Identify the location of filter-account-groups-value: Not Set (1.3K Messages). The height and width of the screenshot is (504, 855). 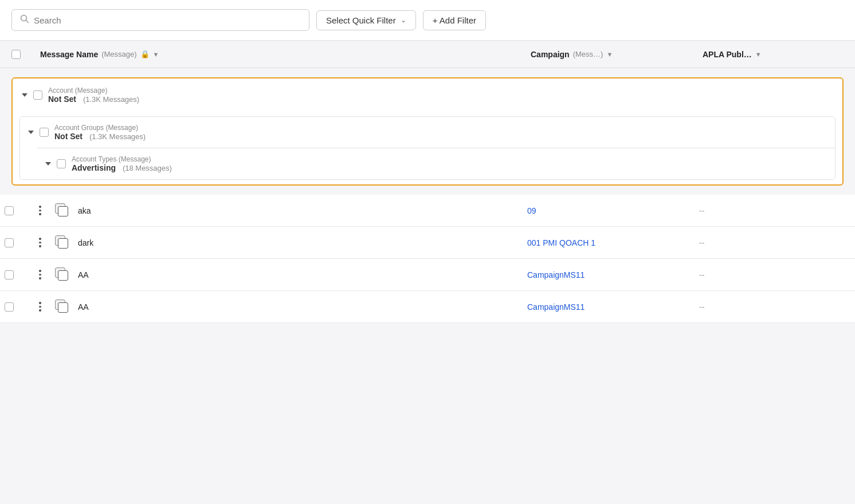
(100, 136).